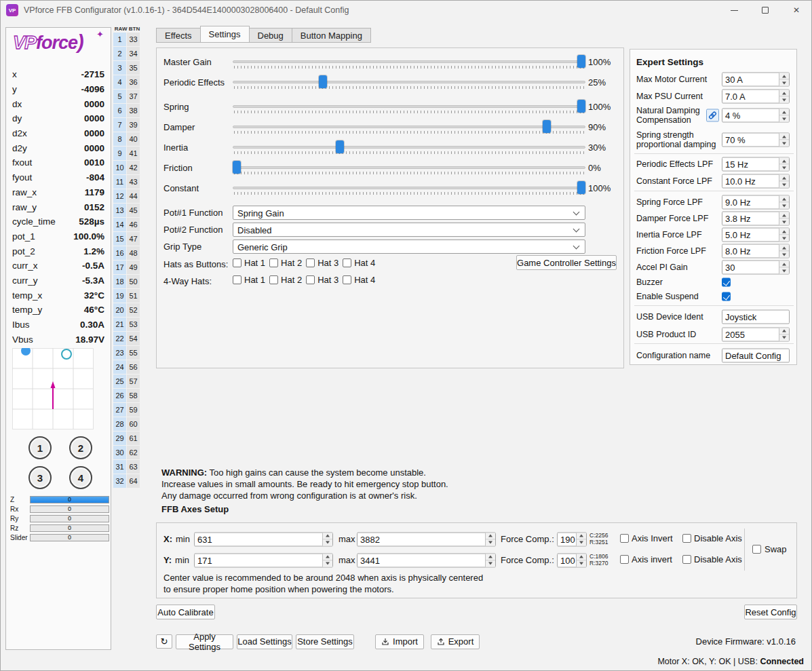 The height and width of the screenshot is (671, 812). Describe the element at coordinates (409, 168) in the screenshot. I see `slider-friction` at that location.